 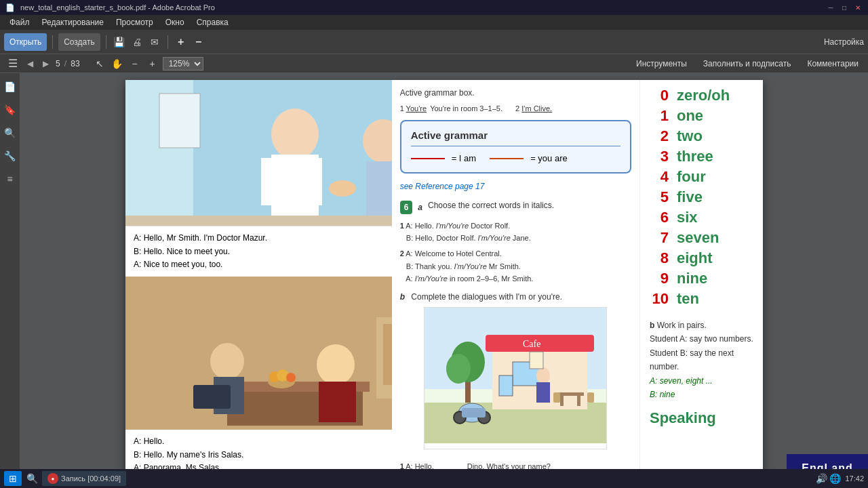 I want to click on select-tool-icon: ↖, so click(x=100, y=64).